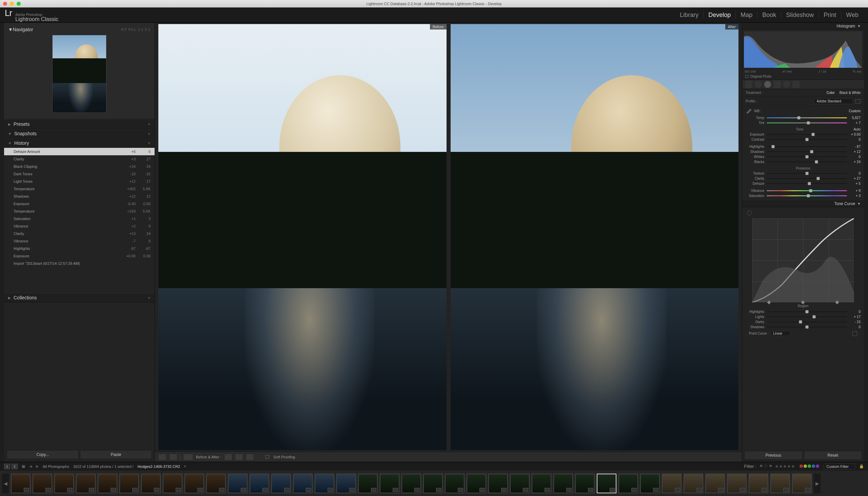 This screenshot has width=868, height=496. Describe the element at coordinates (803, 174) in the screenshot. I see `texture-slider: Texture0` at that location.